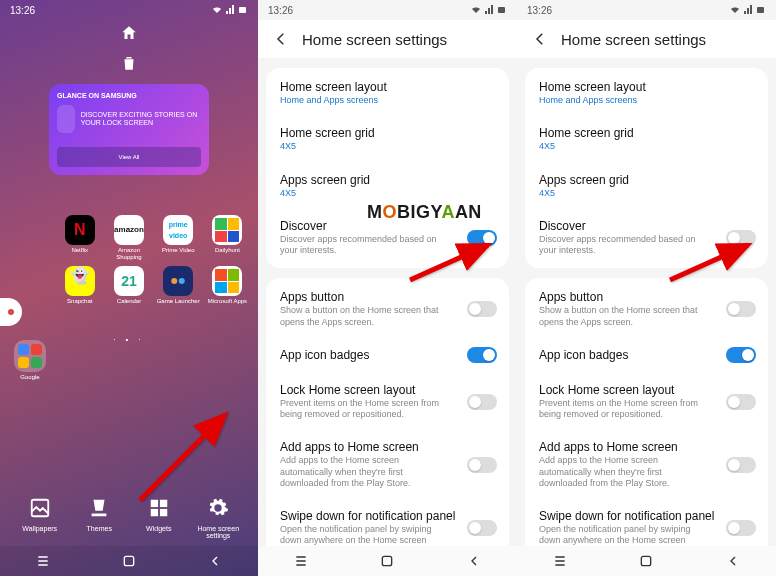 This screenshot has height=576, width=777. I want to click on glance-title: GLANCE ON SAMSUNG, so click(129, 96).